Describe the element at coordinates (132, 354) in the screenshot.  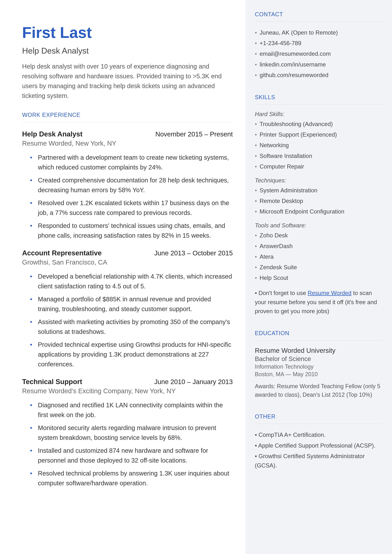
I see `bullet-item: Provided technical expertise using Growt…` at that location.